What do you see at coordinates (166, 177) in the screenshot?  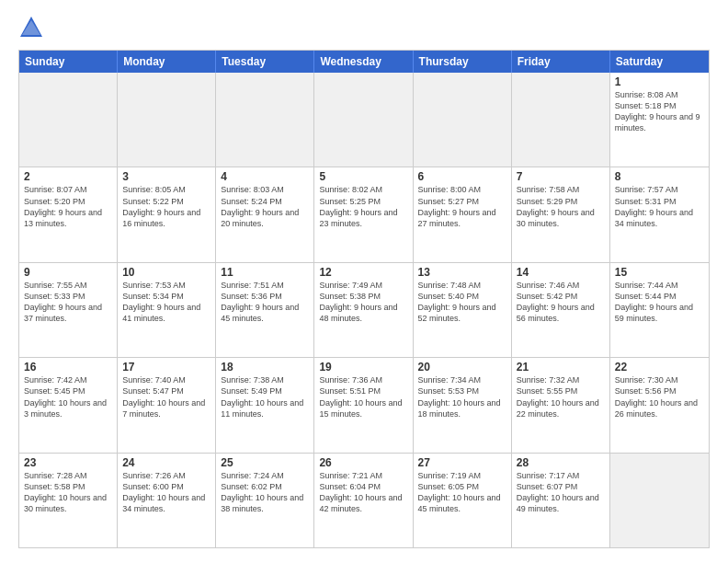 I see `day-number: 3` at bounding box center [166, 177].